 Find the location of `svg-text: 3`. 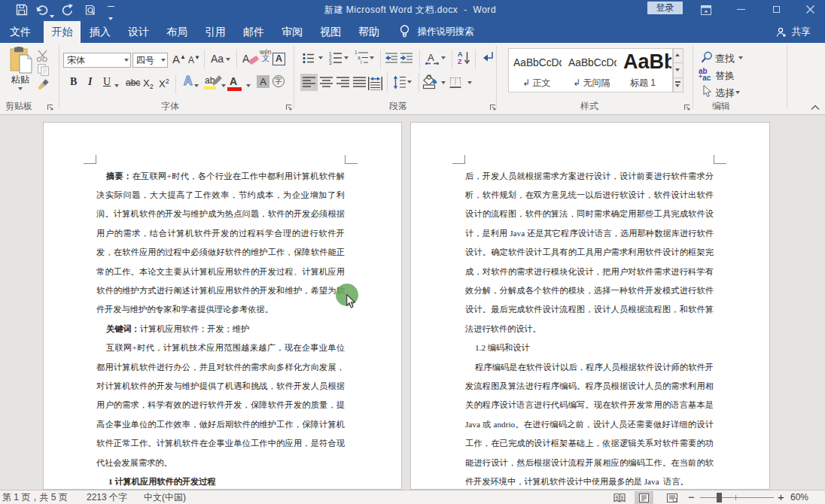

svg-text: 3 is located at coordinates (330, 63).